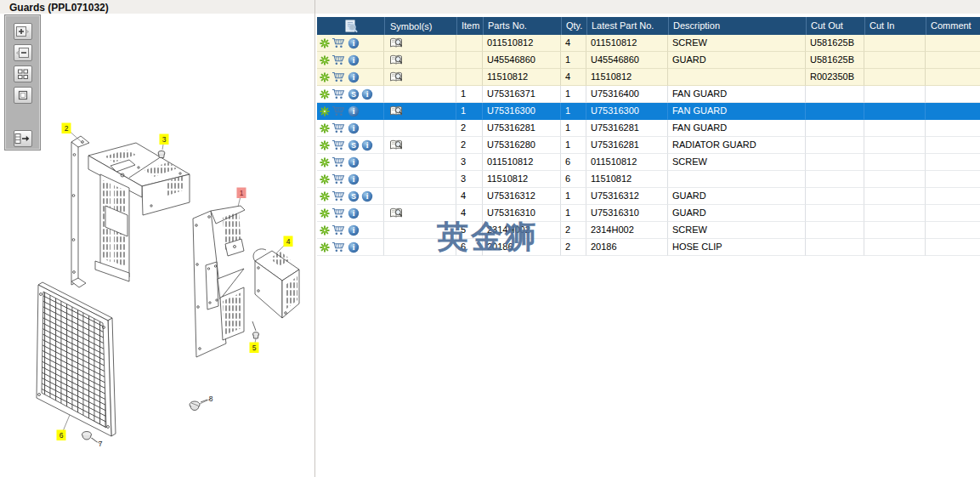 The image size is (980, 477). What do you see at coordinates (627, 196) in the screenshot?
I see `cell-latest-part-no: U75316312` at bounding box center [627, 196].